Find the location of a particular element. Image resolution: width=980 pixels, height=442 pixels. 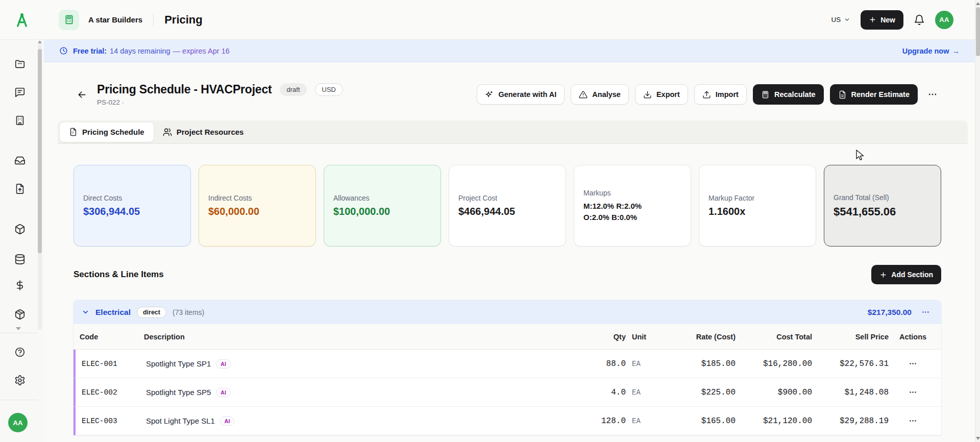

workspace-name: A star Builders is located at coordinates (115, 19).